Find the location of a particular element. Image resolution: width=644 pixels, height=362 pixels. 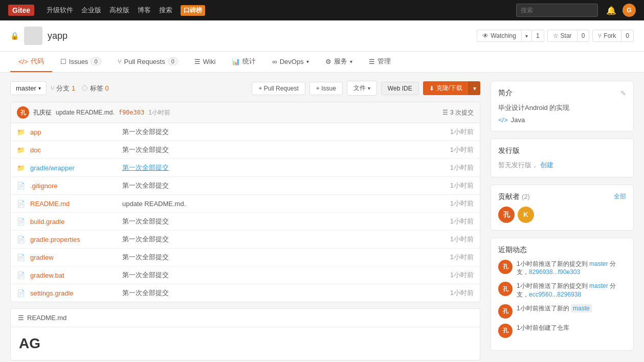

search-input is located at coordinates (557, 10).